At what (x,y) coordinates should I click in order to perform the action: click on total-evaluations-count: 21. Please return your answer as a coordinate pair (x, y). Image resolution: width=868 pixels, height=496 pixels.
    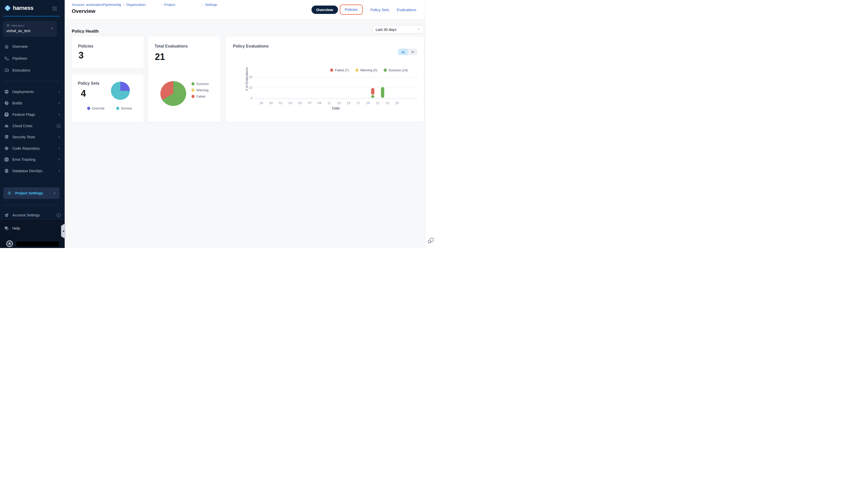
    Looking at the image, I should click on (160, 57).